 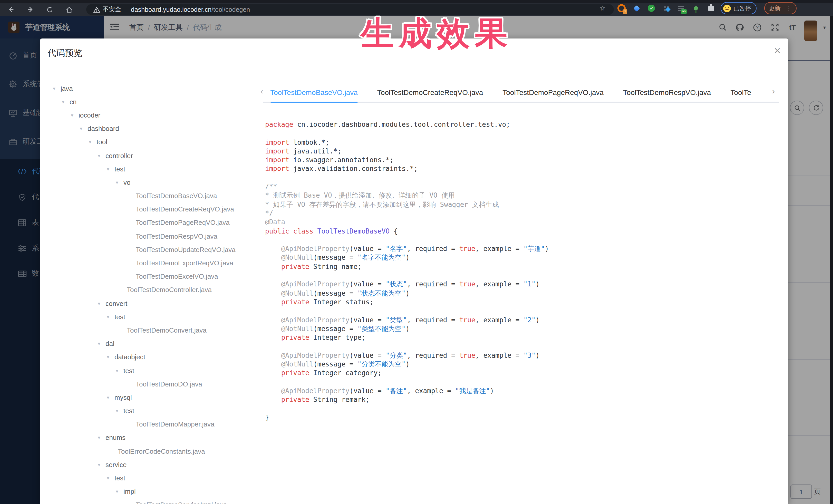 I want to click on tab-3: ToolTestDemoRespVO.java, so click(x=667, y=93).